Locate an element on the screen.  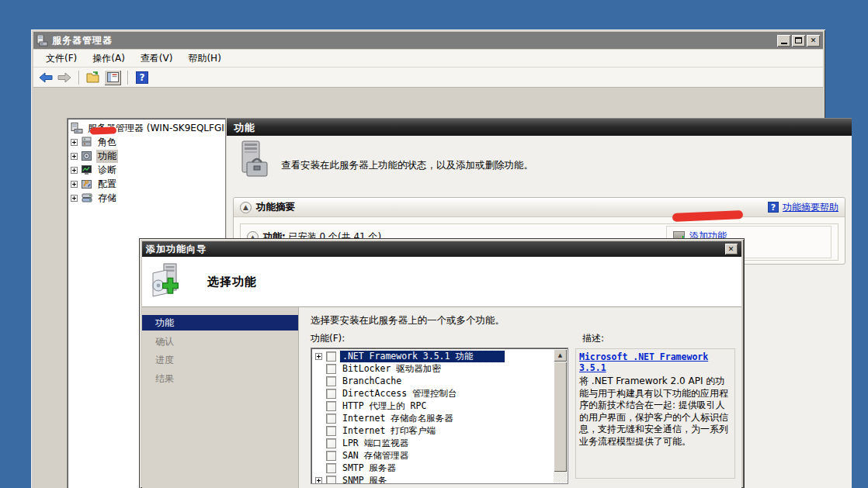
menu-item: 帮助(H) is located at coordinates (204, 59).